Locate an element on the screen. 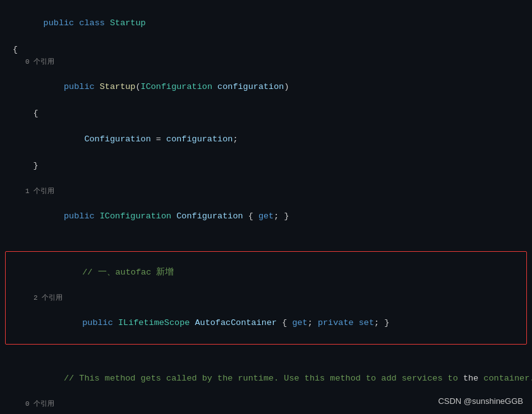  code-line: 0 个引用 is located at coordinates (266, 62).